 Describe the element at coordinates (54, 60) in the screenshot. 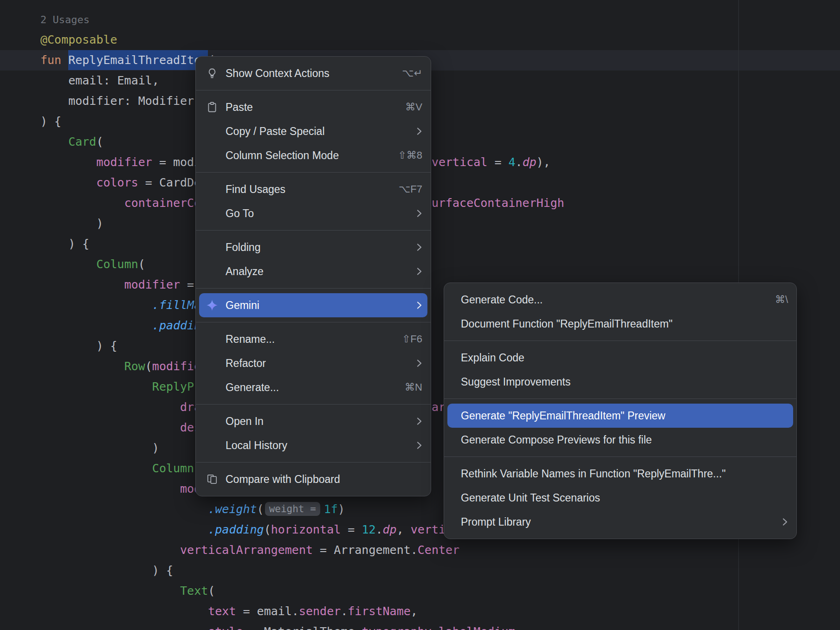

I see `code-token: fun` at that location.